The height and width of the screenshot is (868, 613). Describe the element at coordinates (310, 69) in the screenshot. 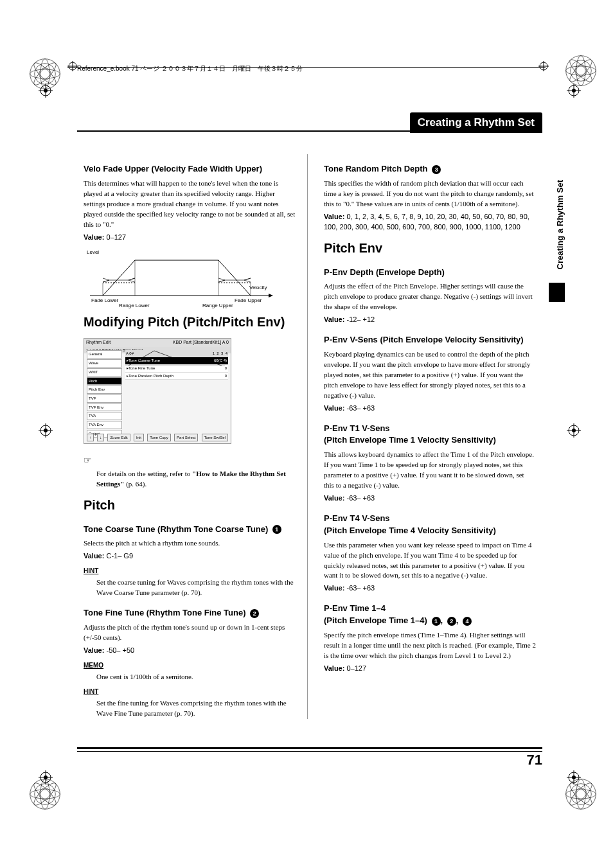

I see `running-header: Reference_e.book 71 ページ ２００３年７月１４日 月曜日 午…` at that location.